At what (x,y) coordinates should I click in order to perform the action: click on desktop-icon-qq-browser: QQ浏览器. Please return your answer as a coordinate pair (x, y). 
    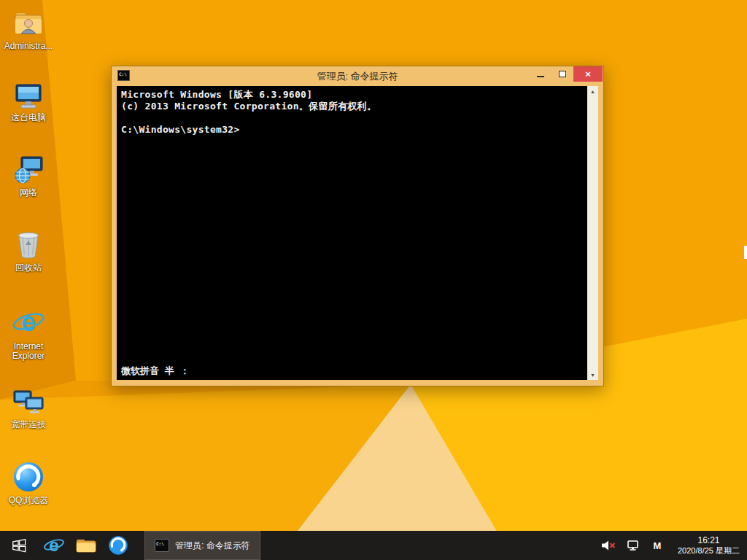
    Looking at the image, I should click on (28, 483).